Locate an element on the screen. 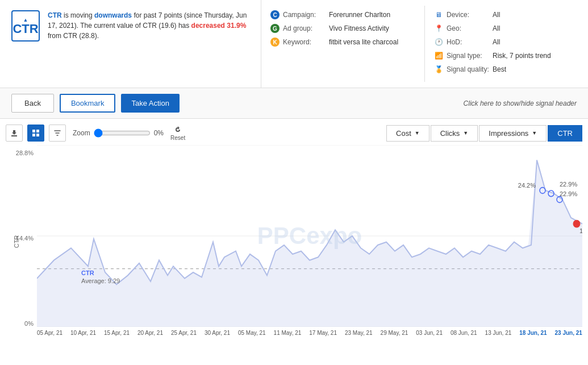 The image size is (588, 365). alert-trend: downwards is located at coordinates (113, 15).